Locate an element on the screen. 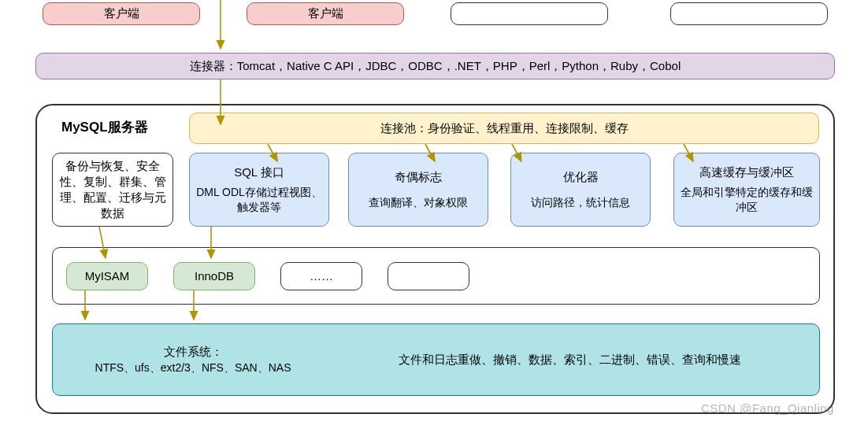 Image resolution: width=868 pixels, height=425 pixels. engine-blank is located at coordinates (428, 276).